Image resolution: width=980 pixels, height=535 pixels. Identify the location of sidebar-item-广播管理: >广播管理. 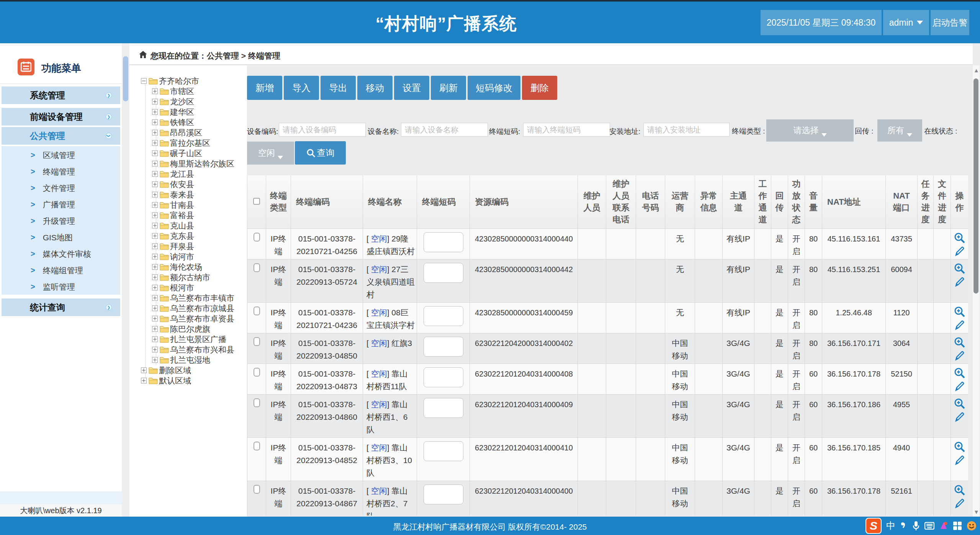
(61, 204).